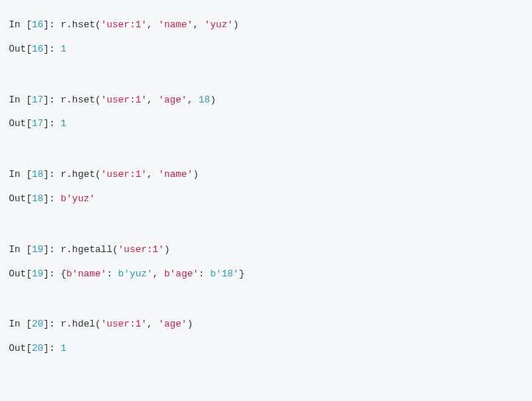  I want to click on code-token: }, so click(242, 274).